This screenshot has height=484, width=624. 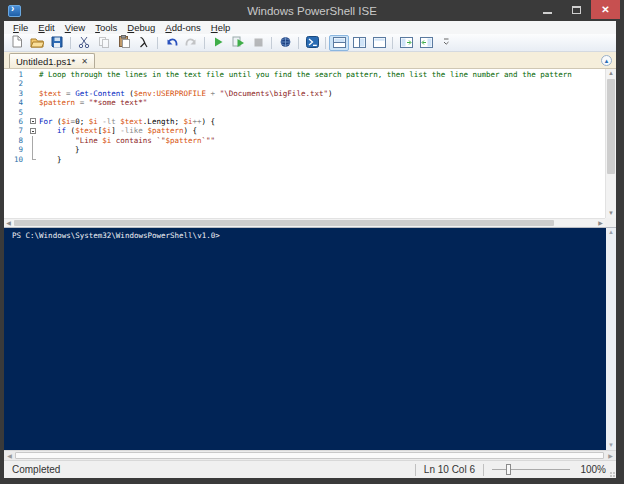 What do you see at coordinates (359, 43) in the screenshot?
I see `show-script-pane-right-button` at bounding box center [359, 43].